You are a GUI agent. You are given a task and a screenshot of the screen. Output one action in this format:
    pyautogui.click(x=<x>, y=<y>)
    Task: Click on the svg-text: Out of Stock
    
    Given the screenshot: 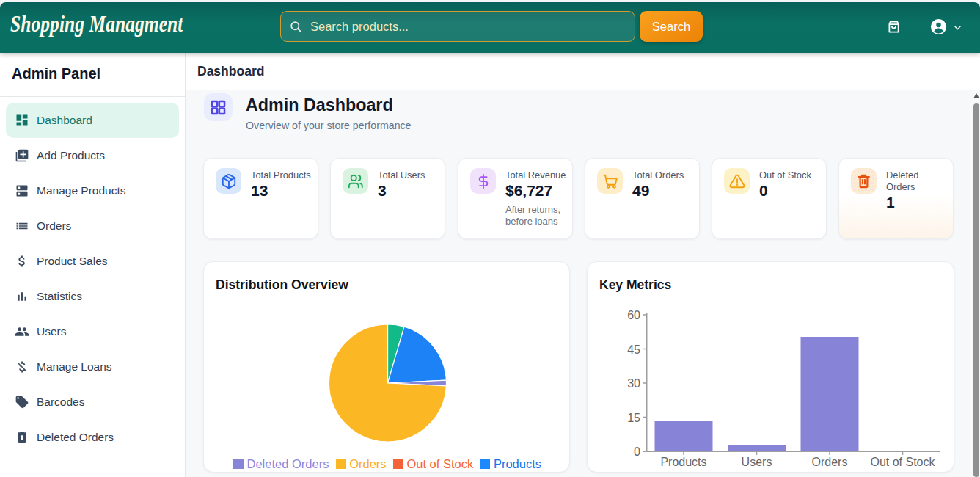 What is the action you would take?
    pyautogui.click(x=902, y=462)
    